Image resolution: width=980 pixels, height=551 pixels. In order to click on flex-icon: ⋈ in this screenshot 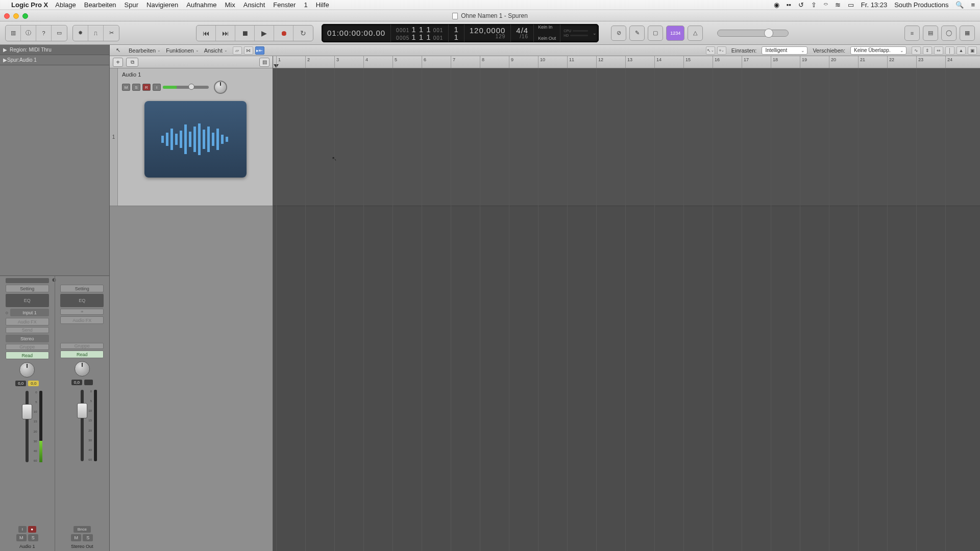, I will do `click(249, 51)`.